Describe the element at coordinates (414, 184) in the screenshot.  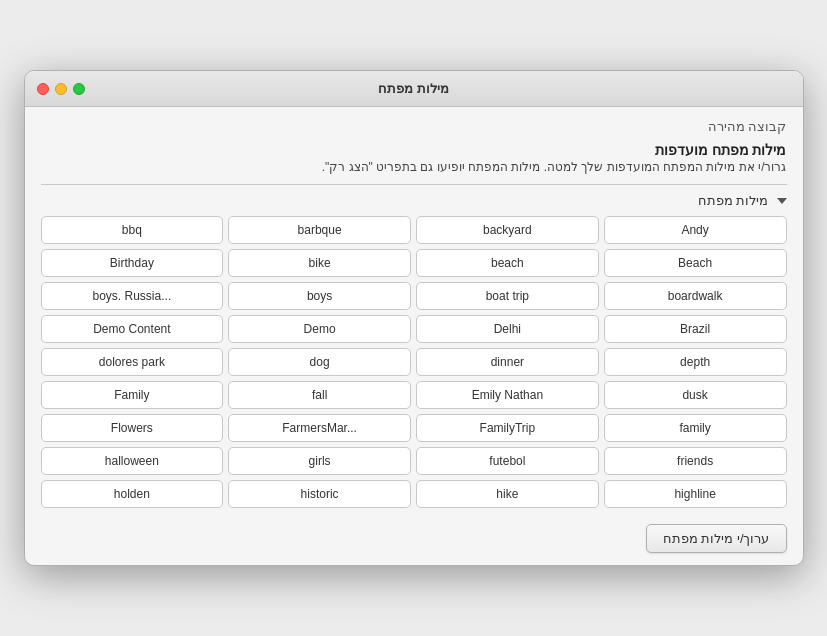
I see `divider` at that location.